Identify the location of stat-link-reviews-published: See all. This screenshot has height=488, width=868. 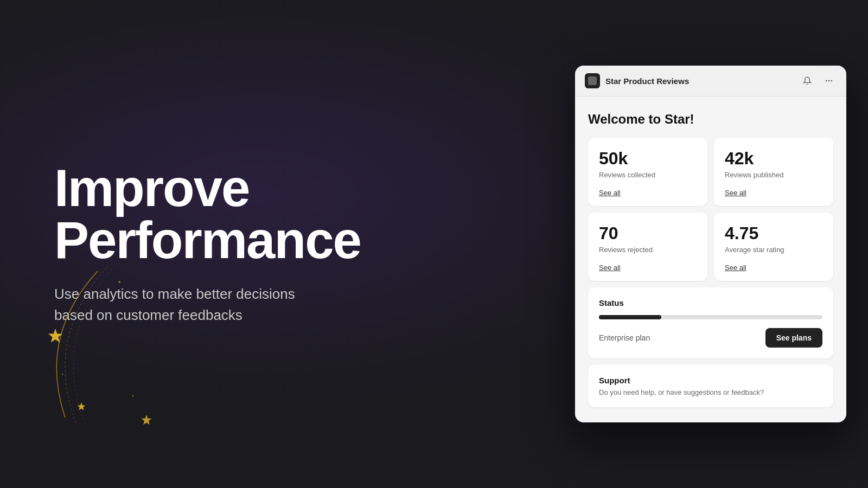
(736, 193).